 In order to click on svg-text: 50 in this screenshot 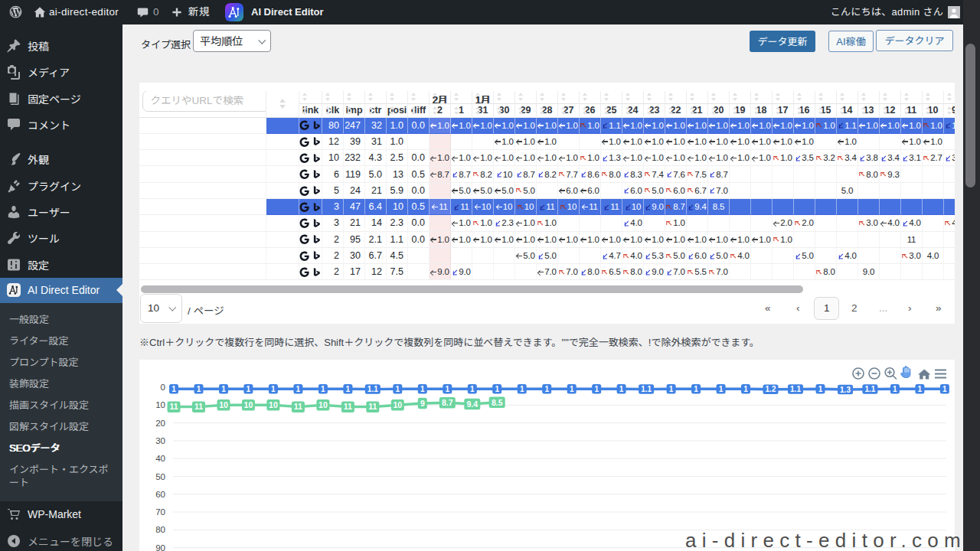, I will do `click(161, 477)`.